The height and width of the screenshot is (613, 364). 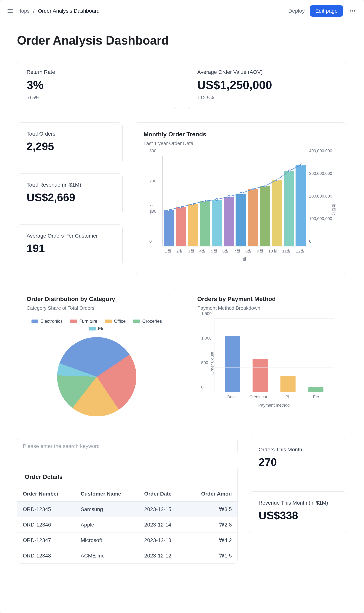 What do you see at coordinates (212, 525) in the screenshot?
I see `table-cell: ₩2,8` at bounding box center [212, 525].